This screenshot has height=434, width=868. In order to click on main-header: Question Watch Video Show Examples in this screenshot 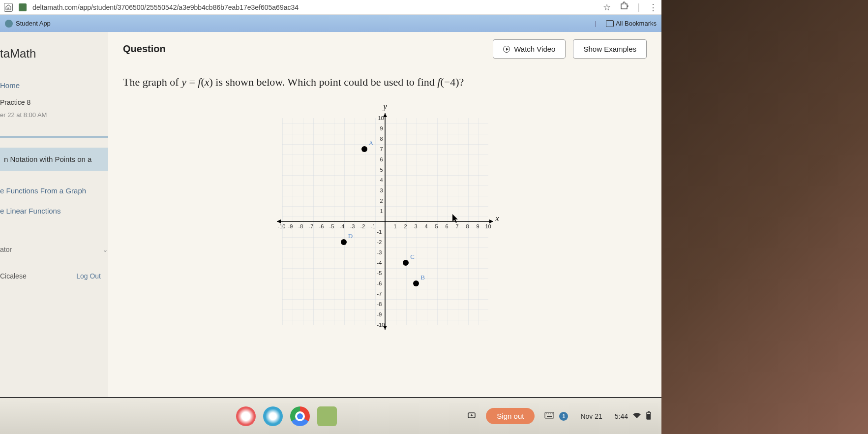, I will do `click(385, 49)`.